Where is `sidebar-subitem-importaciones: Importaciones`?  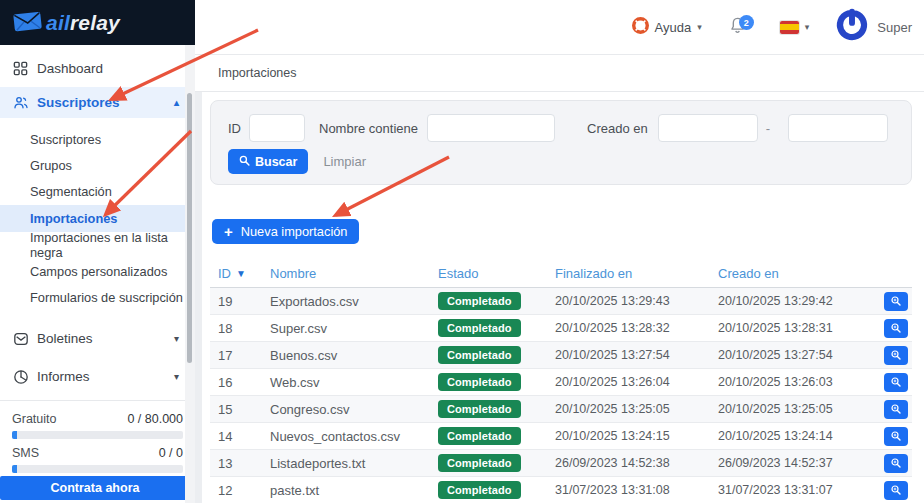
sidebar-subitem-importaciones: Importaciones is located at coordinates (98, 218).